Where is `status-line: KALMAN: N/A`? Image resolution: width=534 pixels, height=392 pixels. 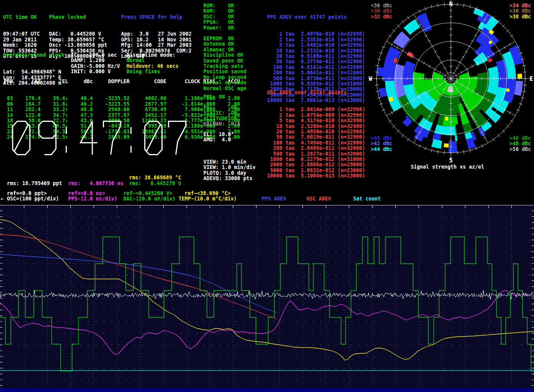
status-line: KALMAN: N/A is located at coordinates (222, 124).